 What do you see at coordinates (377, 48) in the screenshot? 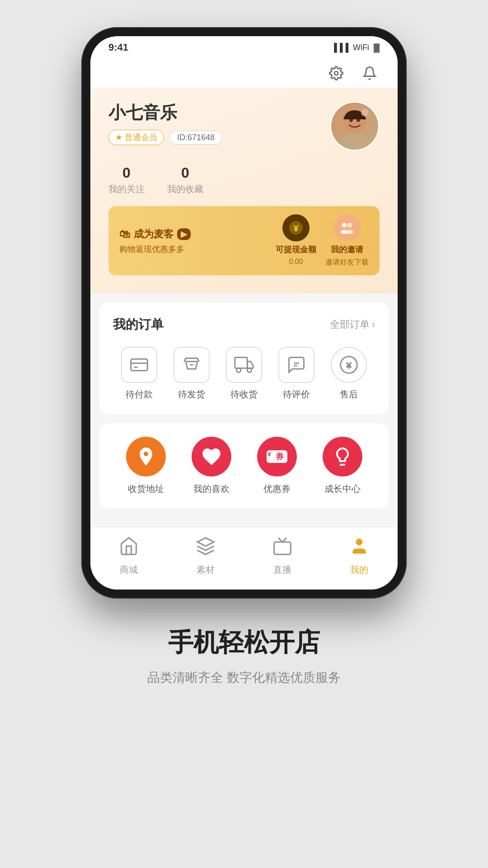
I see `battery-icon: ▓` at bounding box center [377, 48].